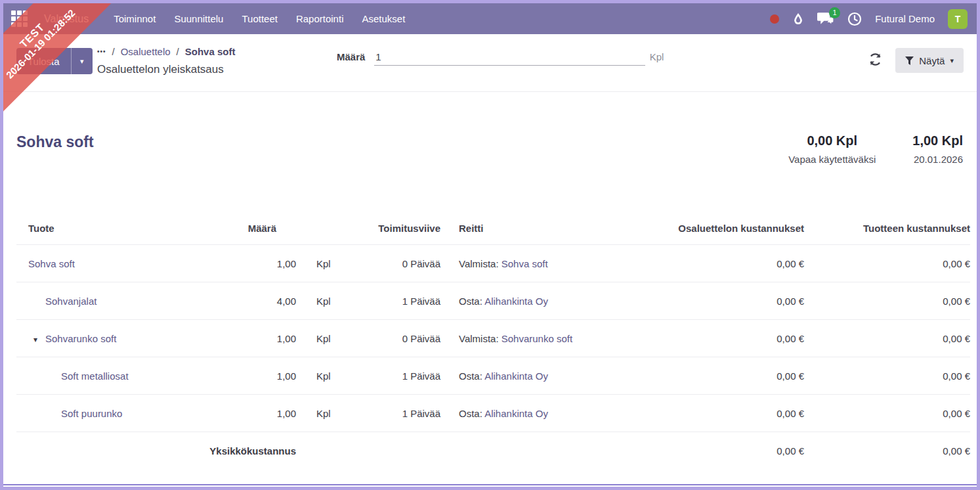 This screenshot has height=490, width=980. What do you see at coordinates (952, 60) in the screenshot?
I see `show-caret-icon: ▾` at bounding box center [952, 60].